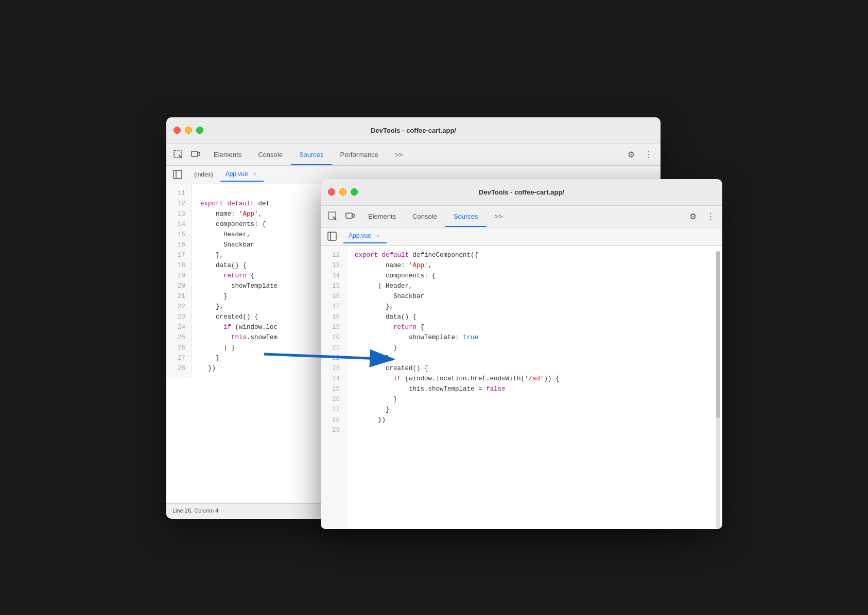  What do you see at coordinates (255, 174) in the screenshot?
I see `file-tab-close-back: ×` at bounding box center [255, 174].